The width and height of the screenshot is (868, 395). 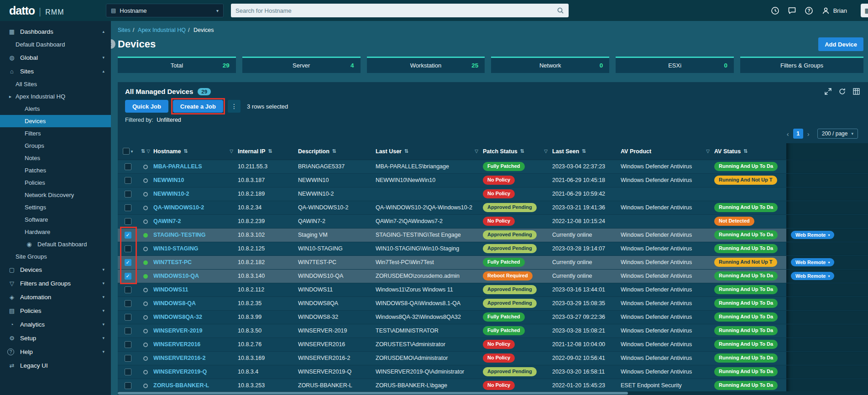 I want to click on corner-app-tile: ▦, so click(x=864, y=10).